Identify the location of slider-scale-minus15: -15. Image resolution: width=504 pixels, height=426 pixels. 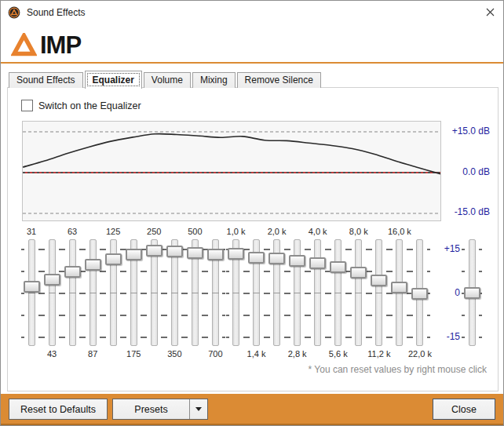
(444, 337).